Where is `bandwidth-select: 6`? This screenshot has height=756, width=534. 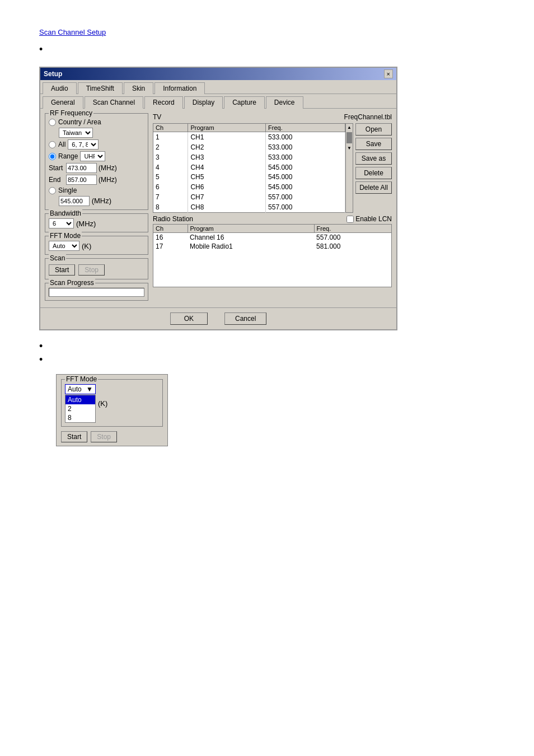
bandwidth-select: 6 is located at coordinates (62, 223).